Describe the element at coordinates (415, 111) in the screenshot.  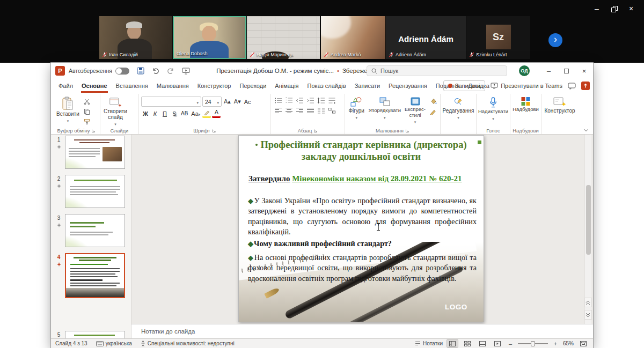
I see `quick-styles-button: Експрес-стилі` at that location.